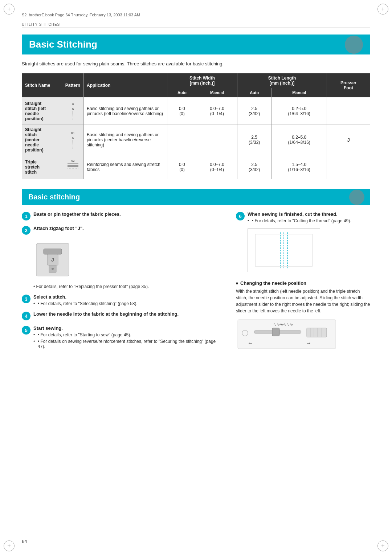 Image resolution: width=392 pixels, height=555 pixels. Describe the element at coordinates (217, 167) in the screenshot. I see `width-manual-3: 0.0–7.0(0–1/4)` at that location.